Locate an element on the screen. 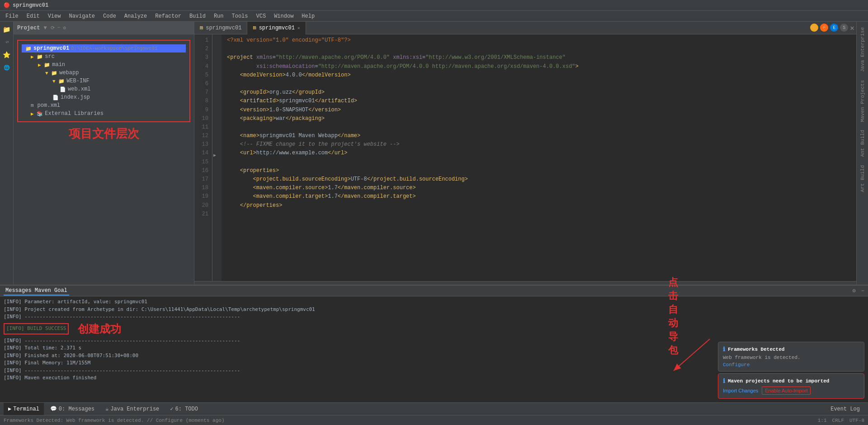  ie-icon: E is located at coordinates (834, 28).